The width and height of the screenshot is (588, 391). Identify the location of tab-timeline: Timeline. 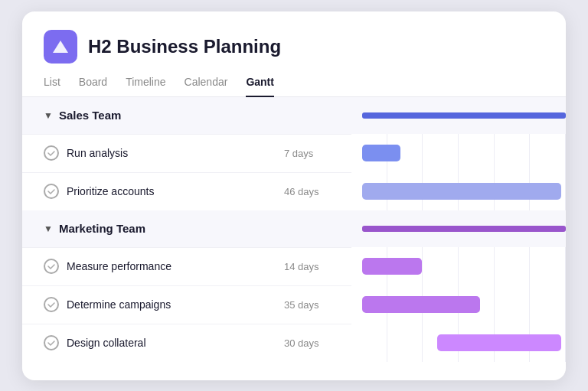
(145, 86).